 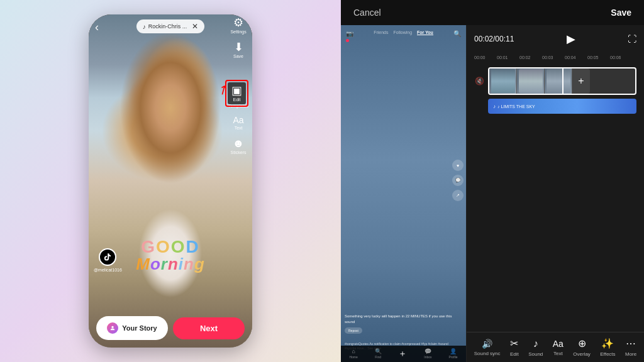 I want to click on your-story-button: Your Story, so click(x=132, y=328).